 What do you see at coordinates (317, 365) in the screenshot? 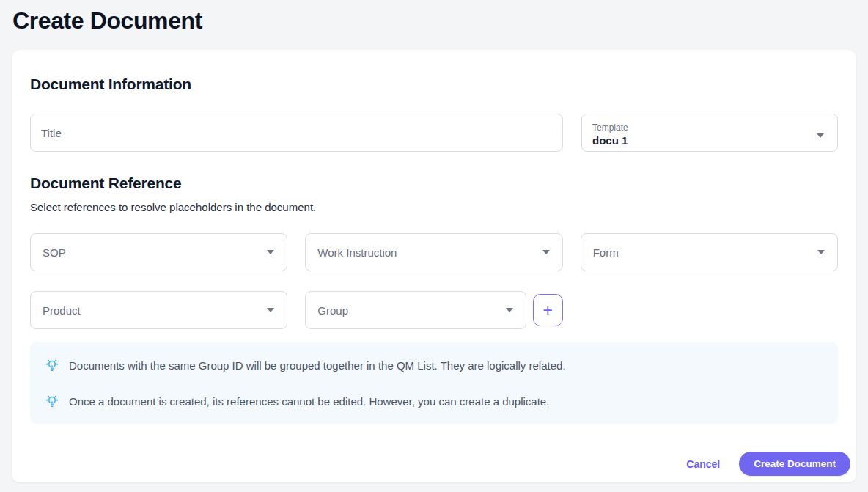
I see `tip-text: Documents with the same Group ID will be…` at bounding box center [317, 365].